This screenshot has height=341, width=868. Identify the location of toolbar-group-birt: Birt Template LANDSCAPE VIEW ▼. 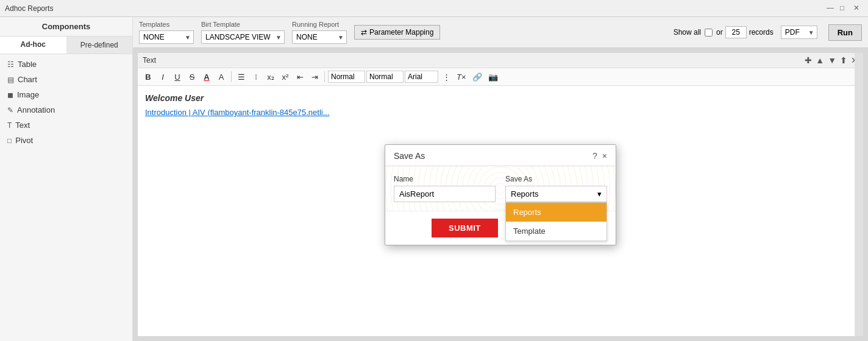
(243, 32).